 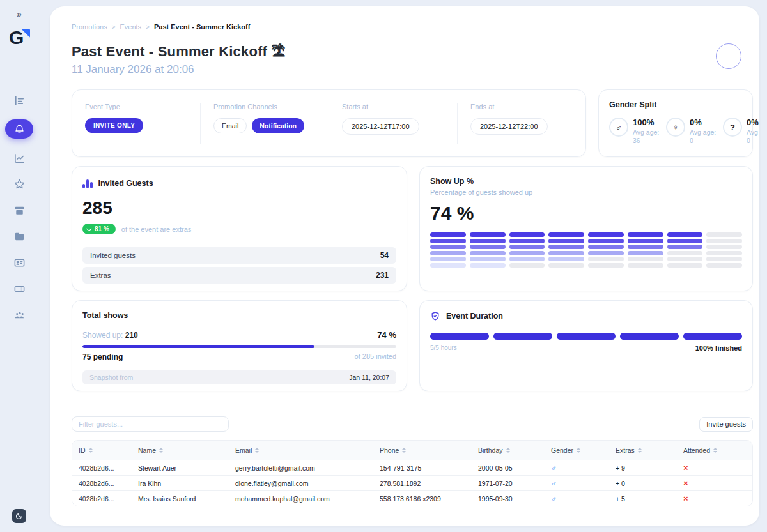 What do you see at coordinates (422, 483) in the screenshot?
I see `cell-phone: 278.581.1892` at bounding box center [422, 483].